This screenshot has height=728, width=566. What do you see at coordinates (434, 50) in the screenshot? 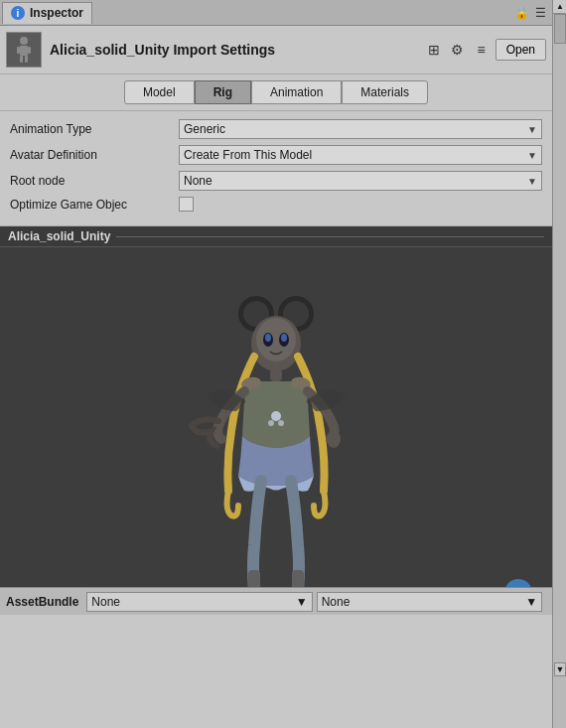
I see `view-icon: ⊞` at bounding box center [434, 50].